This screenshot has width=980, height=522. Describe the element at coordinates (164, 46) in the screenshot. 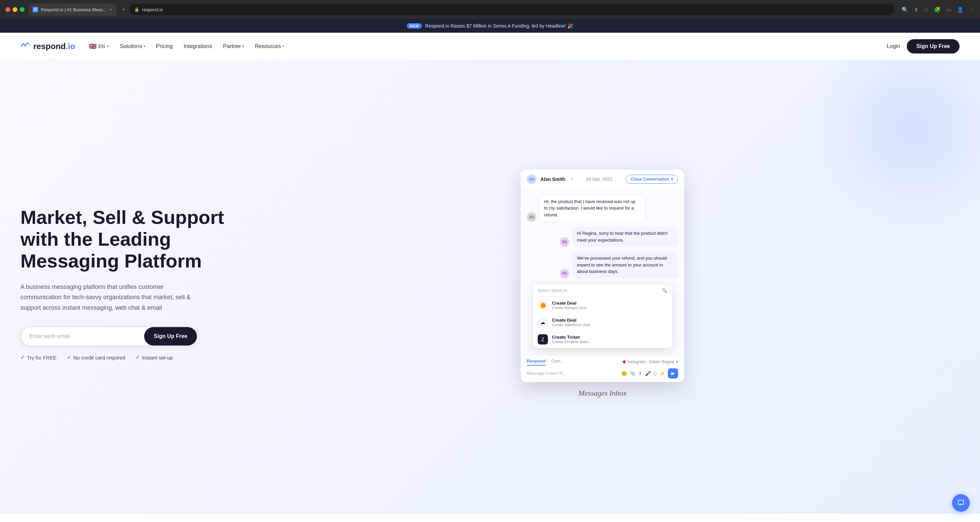

I see `nav-pricing: Pricing` at that location.